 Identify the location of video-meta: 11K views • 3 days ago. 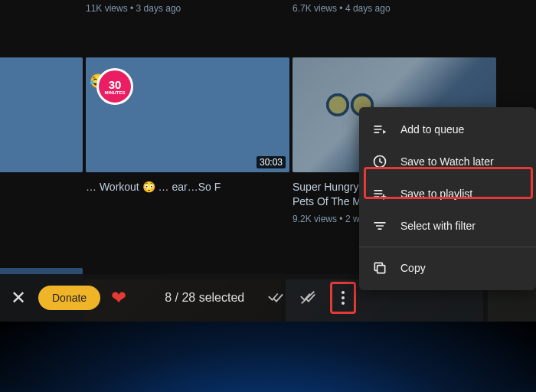
(168, 8).